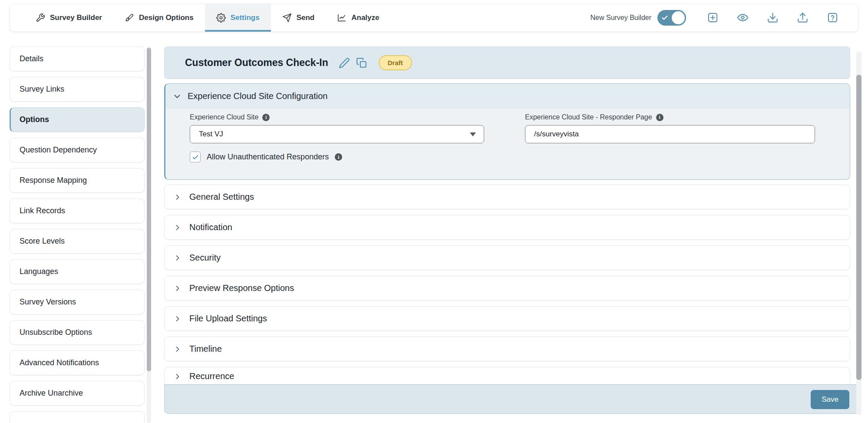 The width and height of the screenshot is (868, 423). I want to click on new-survey-builder-toggle, so click(672, 18).